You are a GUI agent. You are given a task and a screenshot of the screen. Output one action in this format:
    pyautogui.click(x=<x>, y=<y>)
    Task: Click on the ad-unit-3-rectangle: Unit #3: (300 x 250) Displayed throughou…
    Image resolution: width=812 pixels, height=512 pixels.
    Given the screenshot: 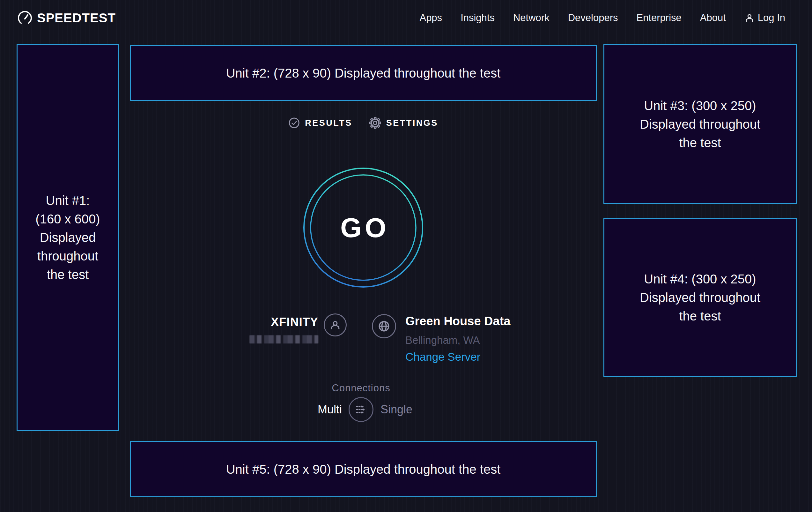 What is the action you would take?
    pyautogui.click(x=700, y=124)
    